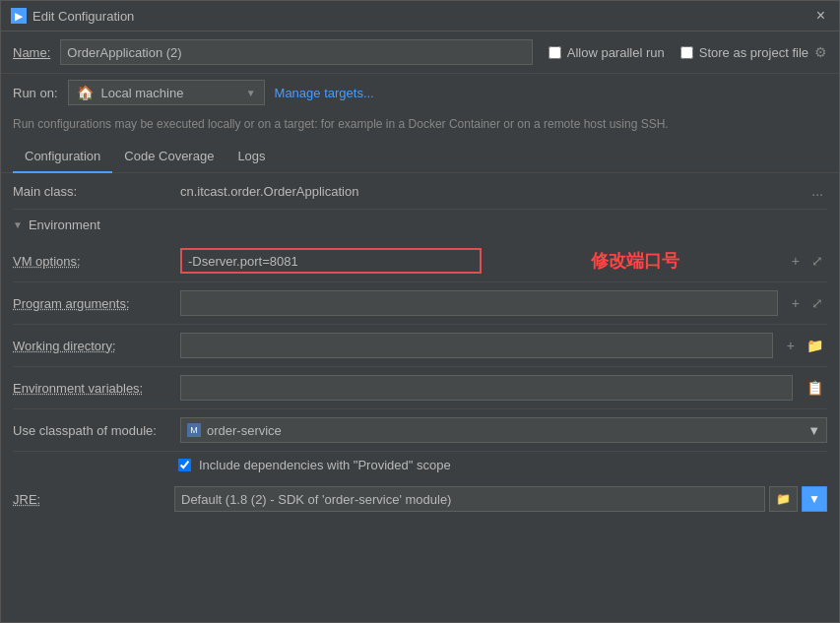 The width and height of the screenshot is (840, 623). What do you see at coordinates (815, 345) in the screenshot?
I see `working-dir-folder-button: 📁` at bounding box center [815, 345].